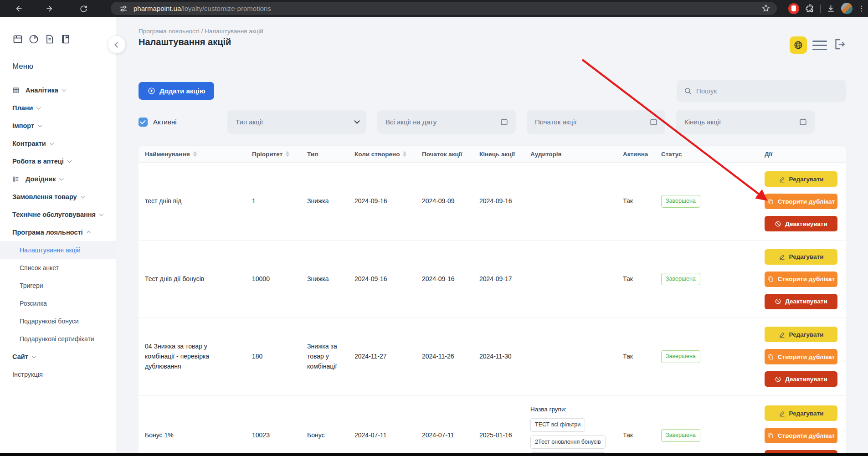 This screenshot has height=456, width=868. Describe the element at coordinates (58, 197) in the screenshot. I see `sidebar-item-goods-order: Замовлення товару` at that location.